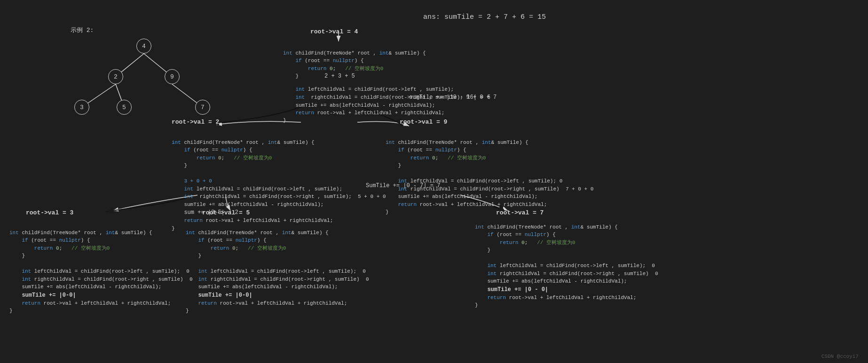 The width and height of the screenshot is (868, 363). Describe the element at coordinates (203, 107) in the screenshot. I see `tree-node-7t: 7` at that location.